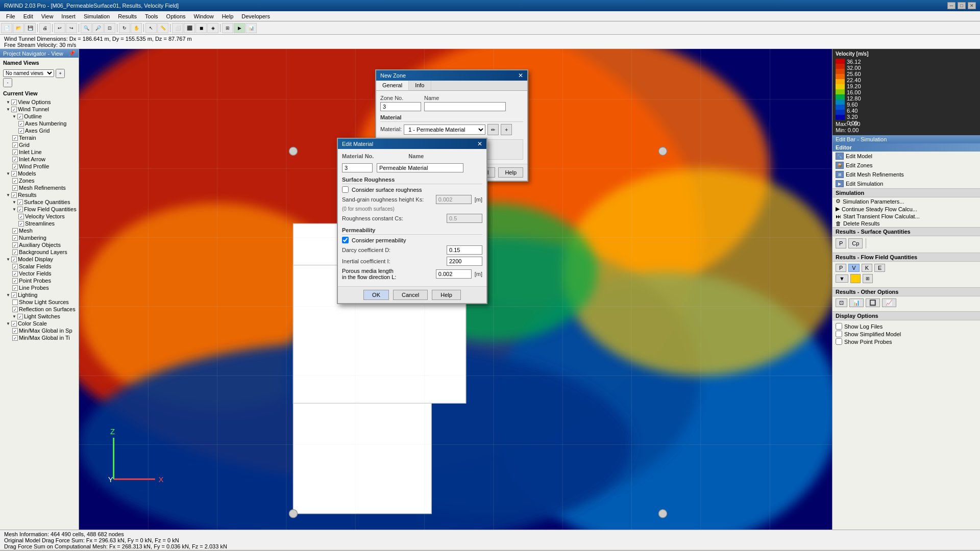 This screenshot has width=980, height=551. I want to click on tree-cb-color-scale, so click(14, 323).